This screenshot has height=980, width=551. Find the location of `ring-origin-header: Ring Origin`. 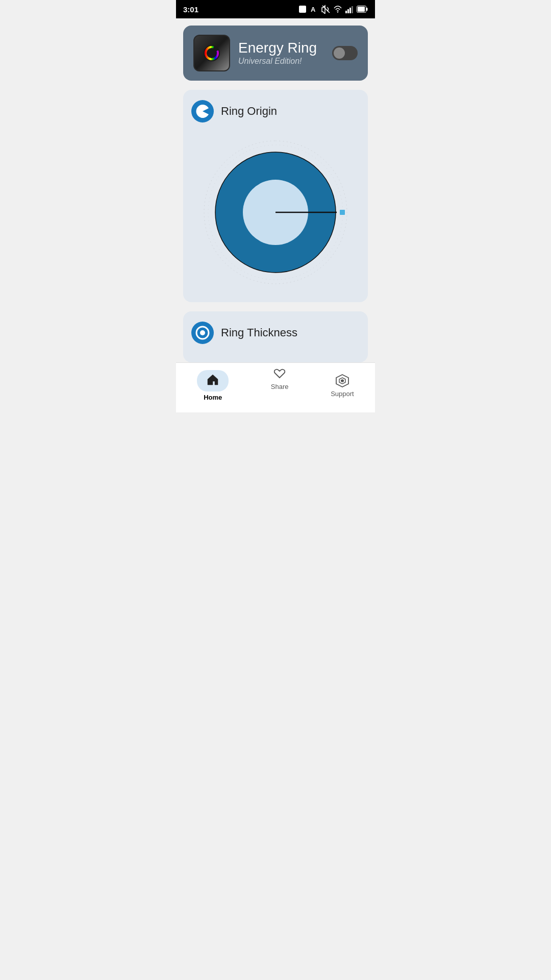

ring-origin-header: Ring Origin is located at coordinates (276, 111).